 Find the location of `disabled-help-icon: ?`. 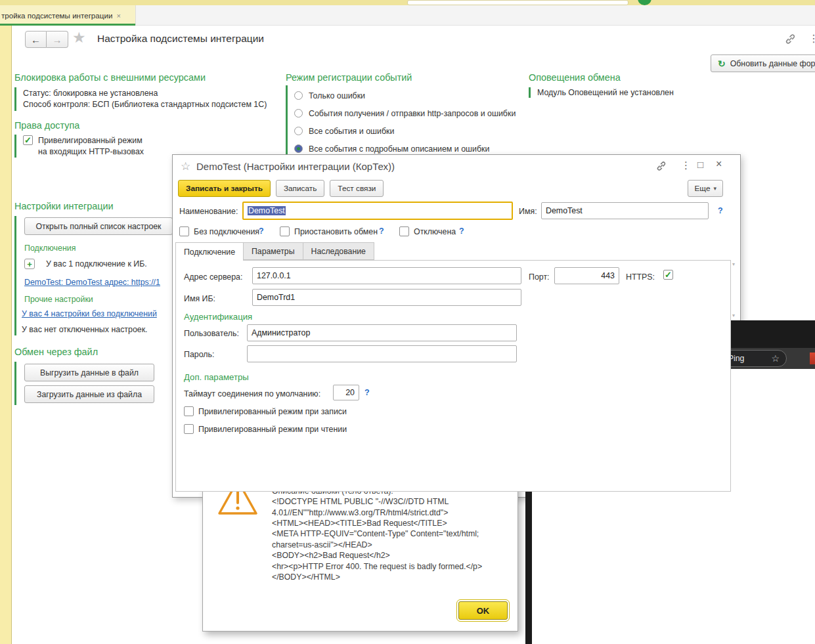

disabled-help-icon: ? is located at coordinates (462, 231).